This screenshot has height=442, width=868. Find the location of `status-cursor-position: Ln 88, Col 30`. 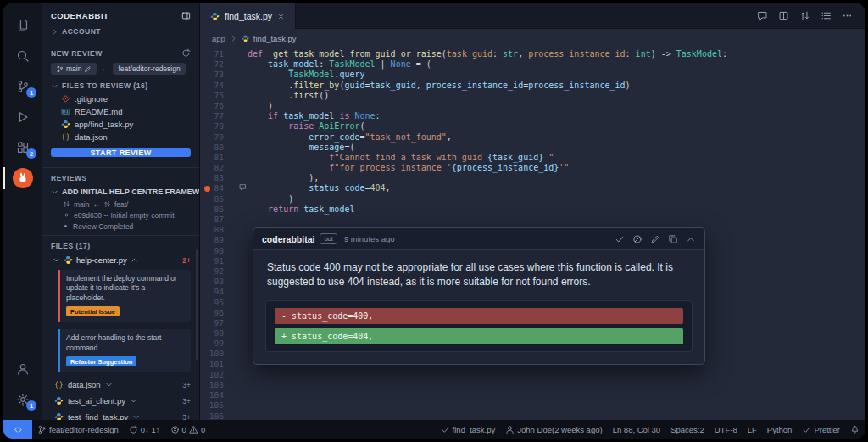

status-cursor-position: Ln 88, Col 30 is located at coordinates (637, 429).